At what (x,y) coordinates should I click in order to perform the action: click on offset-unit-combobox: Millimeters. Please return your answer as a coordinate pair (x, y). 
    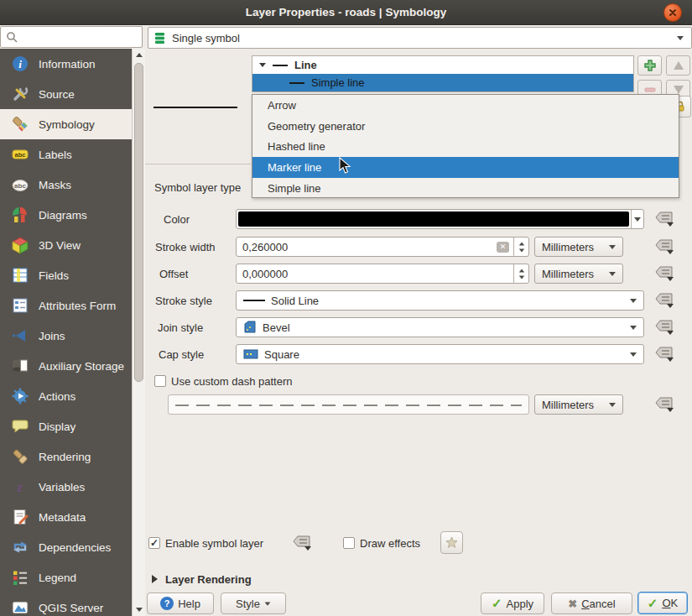
    Looking at the image, I should click on (579, 274).